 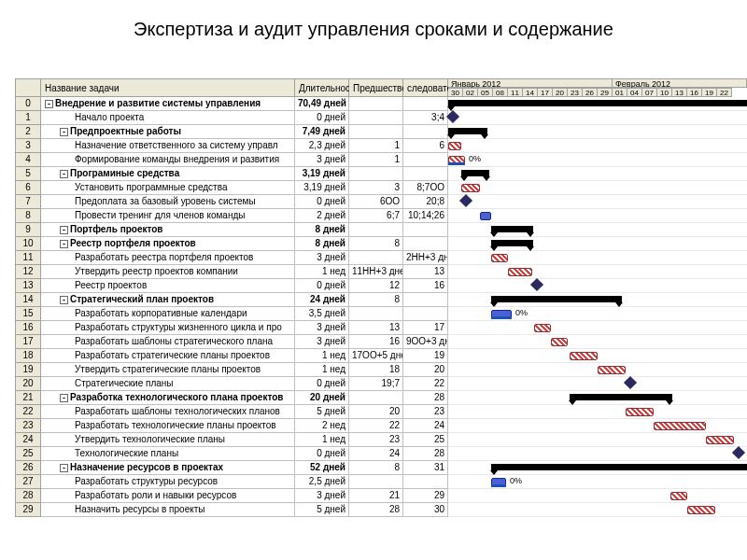 What do you see at coordinates (168, 314) in the screenshot?
I see `cell-name: Разработать корпоративные календари` at bounding box center [168, 314].